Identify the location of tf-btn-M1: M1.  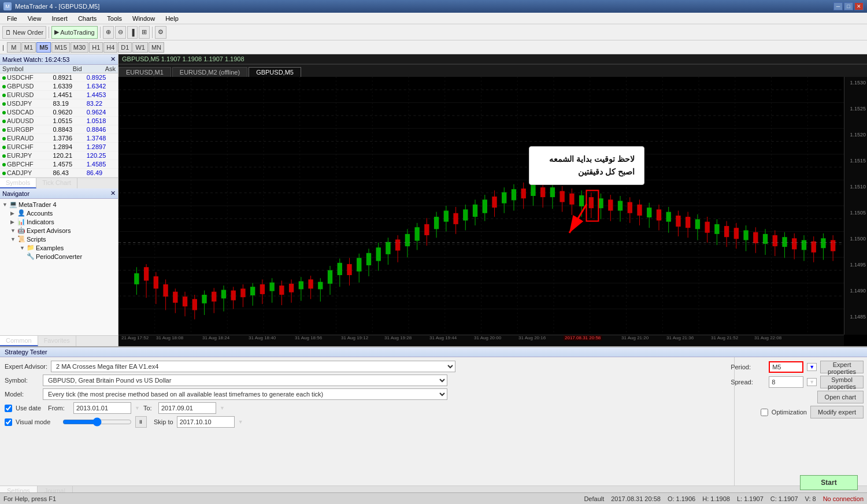
(29, 47).